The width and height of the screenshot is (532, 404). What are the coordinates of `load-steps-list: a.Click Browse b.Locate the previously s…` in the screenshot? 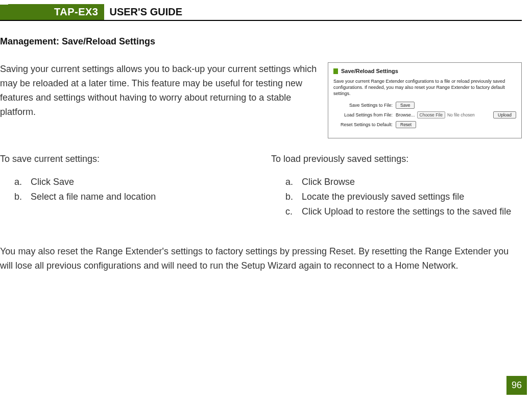 It's located at (396, 197).